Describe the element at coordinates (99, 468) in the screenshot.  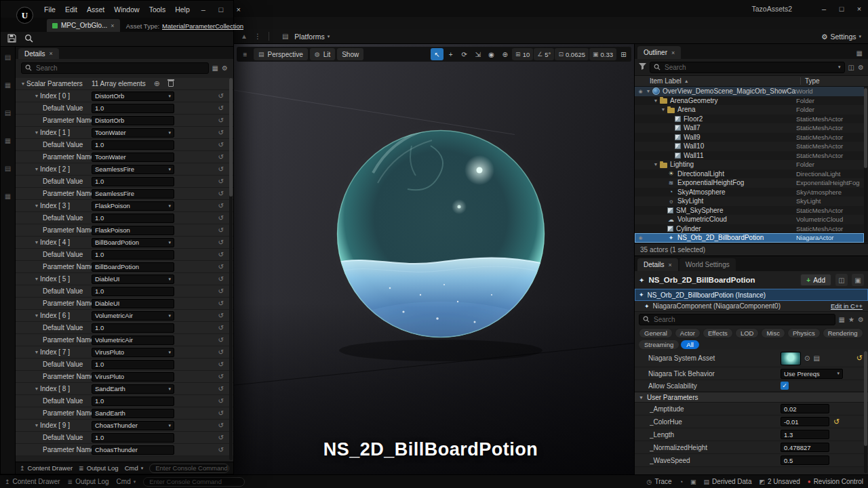
I see `output-log-button: ≣ Output Log` at that location.